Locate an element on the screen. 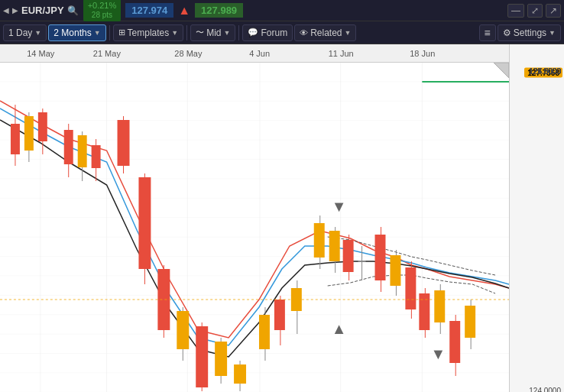 This screenshot has height=392, width=564. mid-label: Mid is located at coordinates (214, 33).